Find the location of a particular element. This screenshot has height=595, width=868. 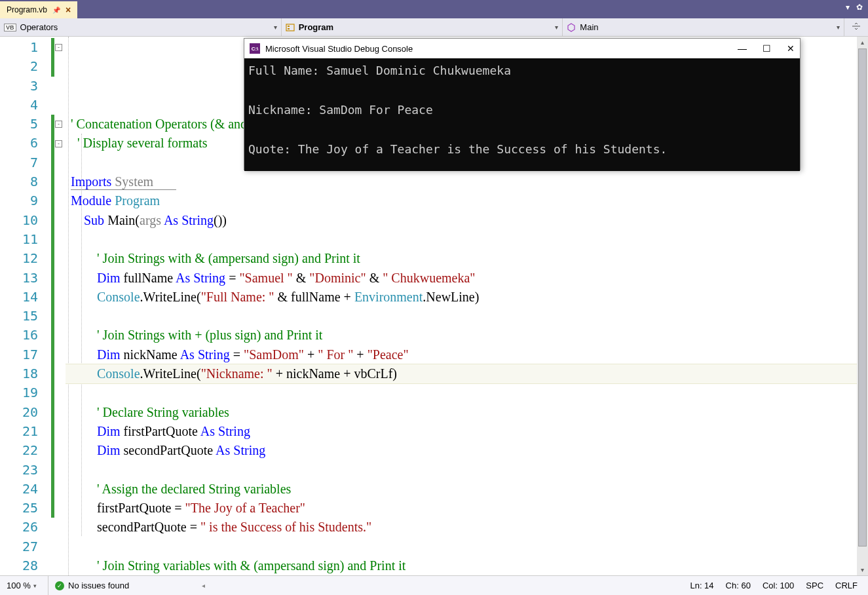

code-line: Sub Main(args As String()) is located at coordinates (466, 220).